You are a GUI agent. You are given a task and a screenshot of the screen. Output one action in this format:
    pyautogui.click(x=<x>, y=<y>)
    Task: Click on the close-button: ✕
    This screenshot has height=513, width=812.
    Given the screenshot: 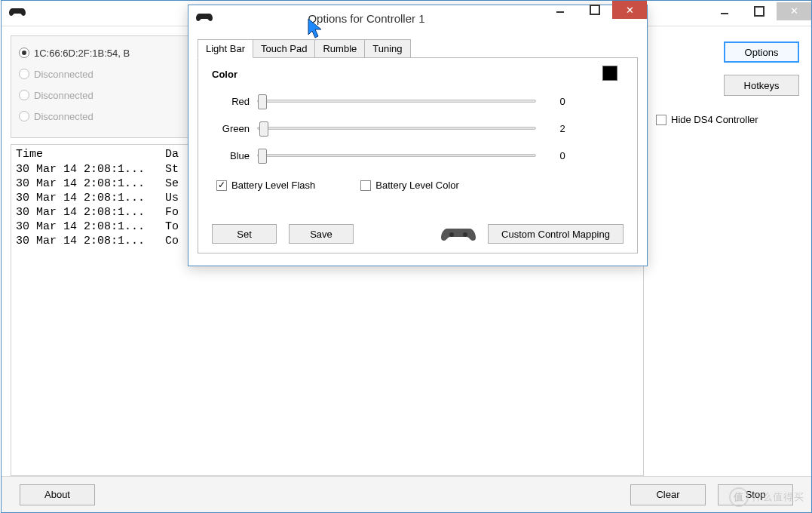 What is the action you would take?
    pyautogui.click(x=794, y=11)
    